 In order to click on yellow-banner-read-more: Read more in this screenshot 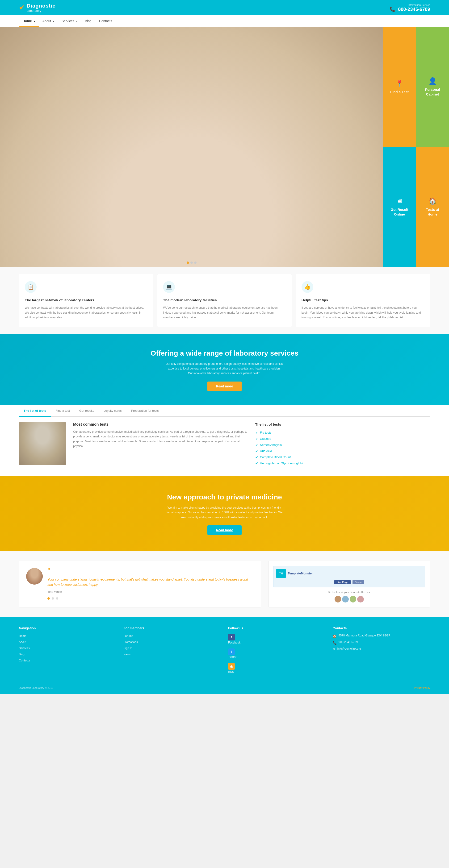, I will do `click(224, 530)`.